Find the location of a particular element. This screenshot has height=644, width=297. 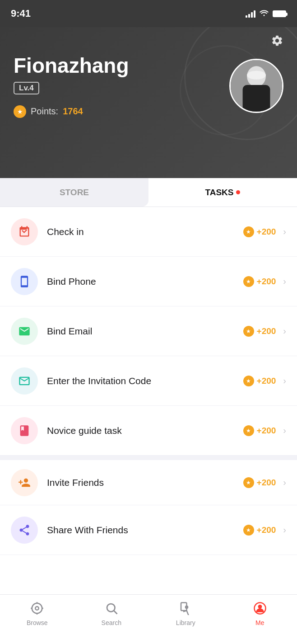

task-item-bind-email: Bind Email ★ +200 › is located at coordinates (148, 331).